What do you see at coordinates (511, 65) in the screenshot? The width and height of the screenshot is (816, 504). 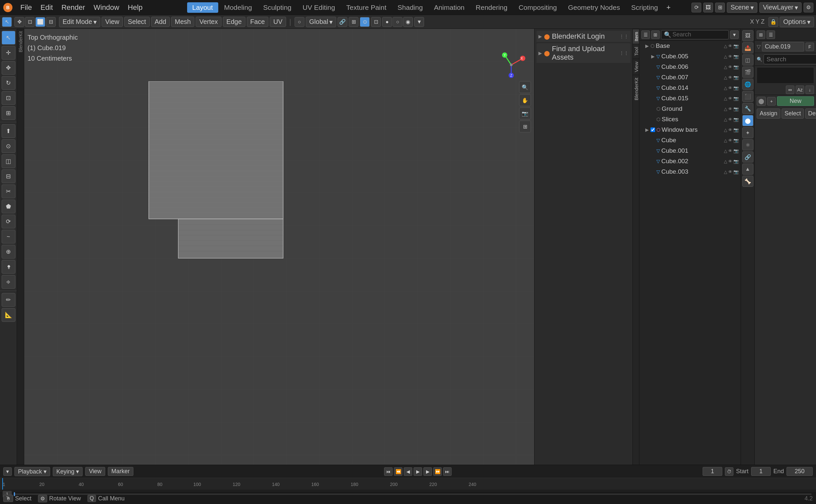 I see `gizmo-widget: X Y Z` at bounding box center [511, 65].